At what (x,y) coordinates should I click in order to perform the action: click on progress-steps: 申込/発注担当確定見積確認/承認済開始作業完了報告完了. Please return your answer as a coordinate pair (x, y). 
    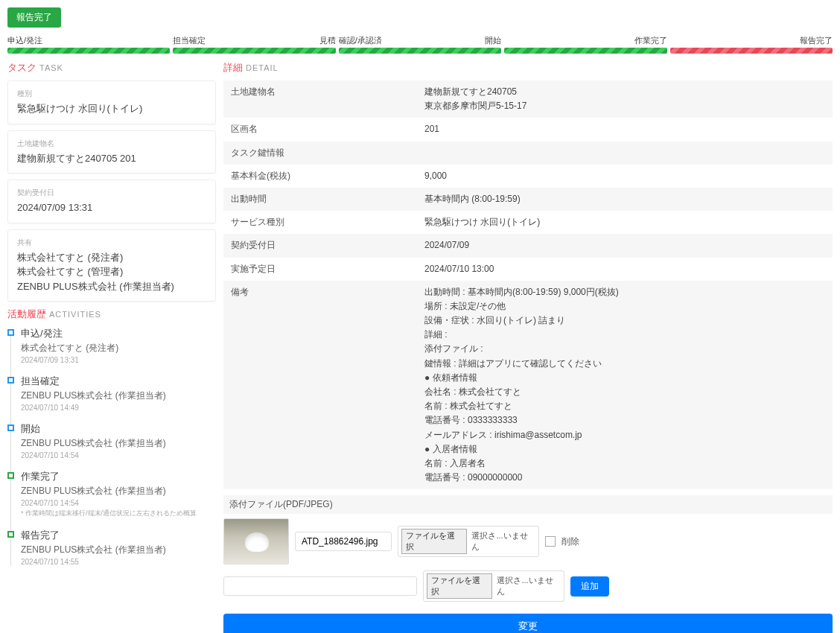
    Looking at the image, I should click on (420, 45).